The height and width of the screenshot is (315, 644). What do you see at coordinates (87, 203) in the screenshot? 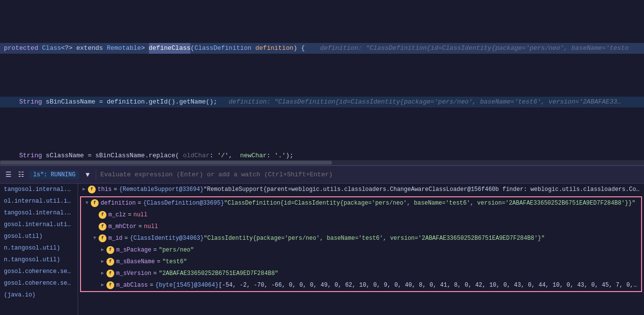
I see `expand-definition: ▼` at bounding box center [87, 203].